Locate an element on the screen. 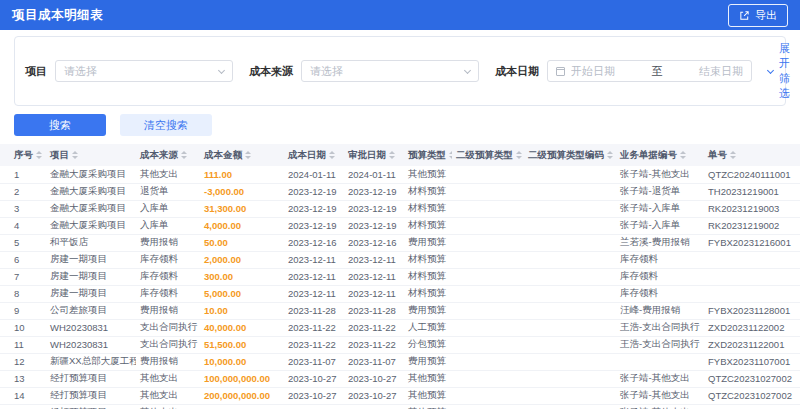  table-cell: 51,500.00 is located at coordinates (242, 344).